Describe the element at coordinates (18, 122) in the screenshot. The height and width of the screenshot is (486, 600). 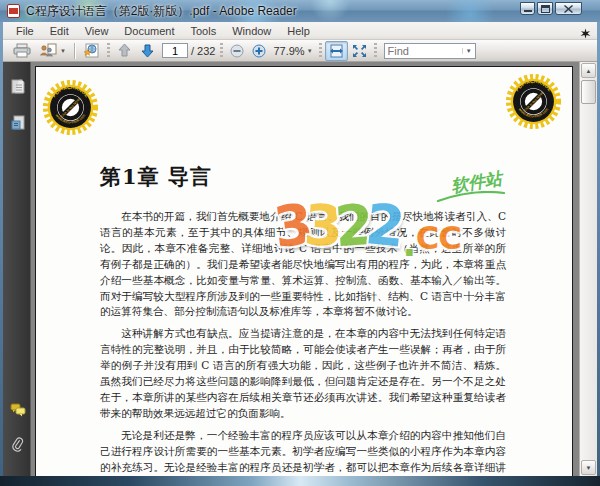
I see `sidebar-bookmarks-button` at that location.